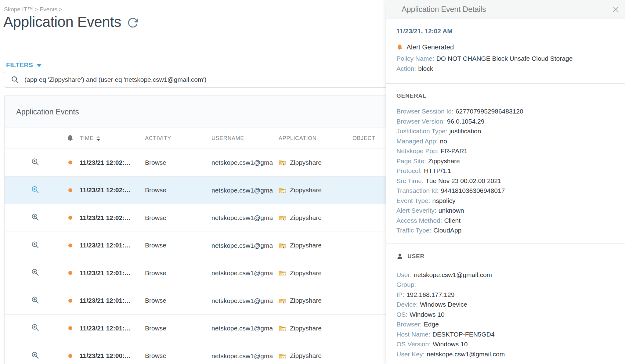 The width and height of the screenshot is (625, 364). Describe the element at coordinates (24, 65) in the screenshot. I see `filters-toggle: FILTERS` at that location.